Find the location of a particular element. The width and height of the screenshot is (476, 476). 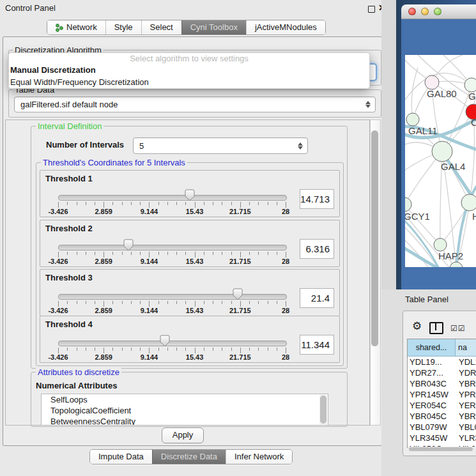

number-of-intervals-combobox: 5 is located at coordinates (220, 146).